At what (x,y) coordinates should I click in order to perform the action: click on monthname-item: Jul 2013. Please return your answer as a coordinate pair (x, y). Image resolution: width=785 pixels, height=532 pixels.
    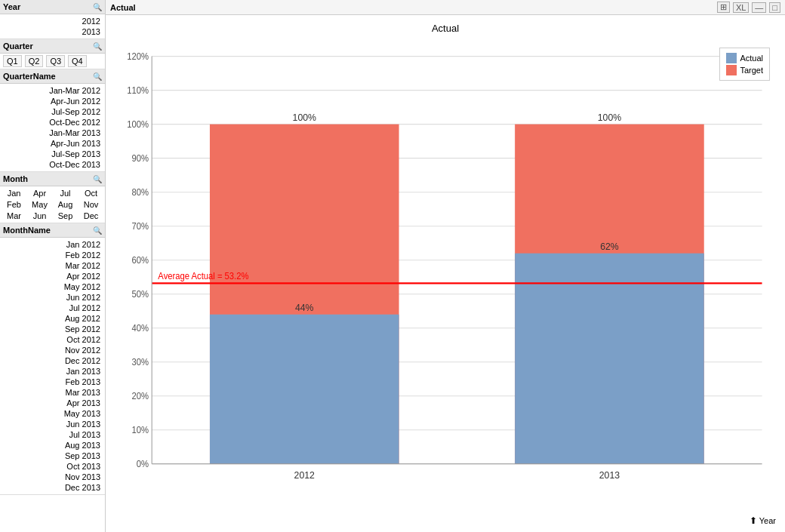
    Looking at the image, I should click on (53, 435).